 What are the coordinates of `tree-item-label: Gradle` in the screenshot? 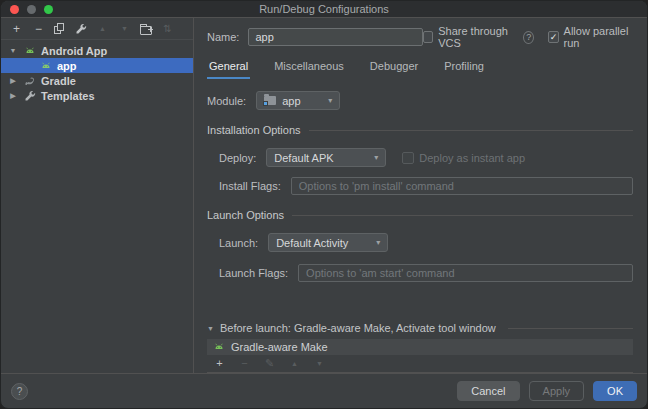 It's located at (58, 81).